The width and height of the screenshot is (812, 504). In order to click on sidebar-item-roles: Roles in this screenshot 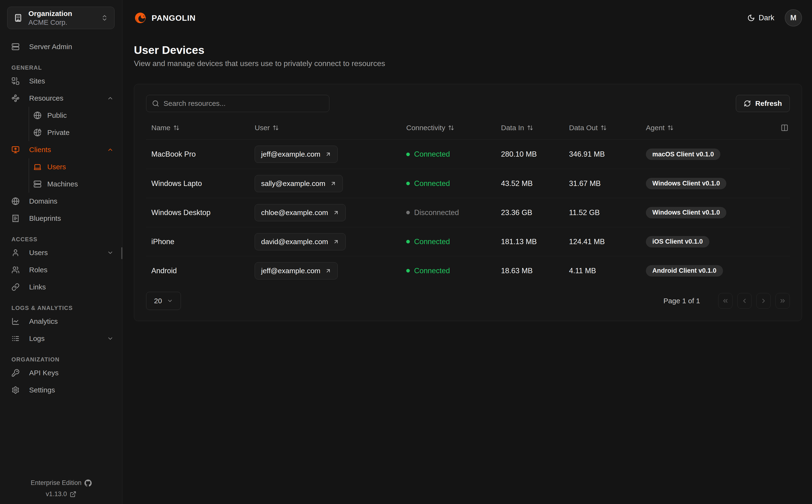, I will do `click(61, 270)`.